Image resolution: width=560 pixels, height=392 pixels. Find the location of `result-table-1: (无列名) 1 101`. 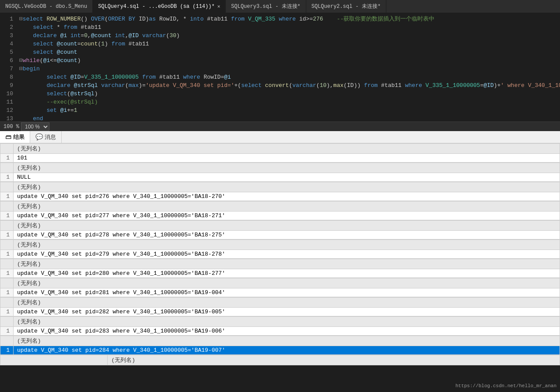

result-table-1: (无列名) 1 101 is located at coordinates (280, 153).